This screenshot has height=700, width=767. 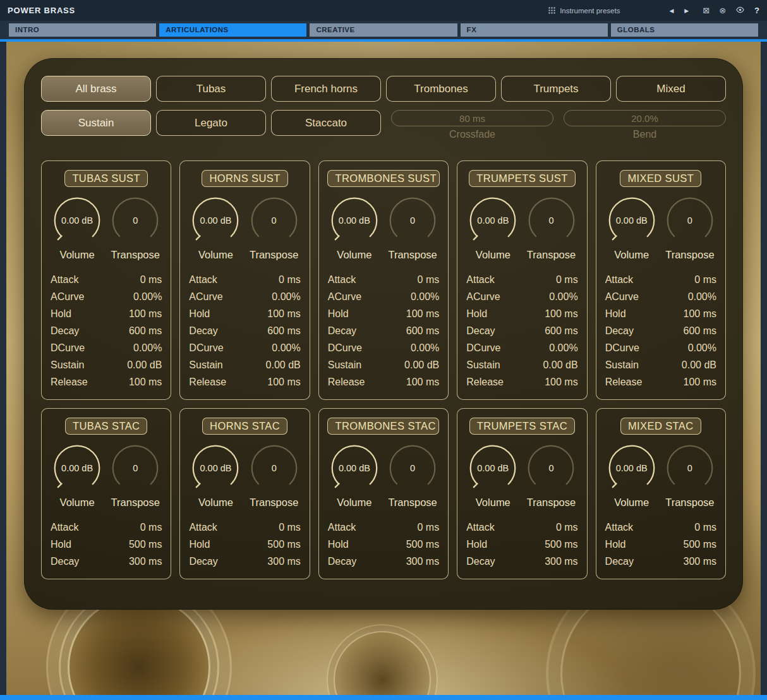 I want to click on tab-creative: CREATIVE, so click(x=383, y=30).